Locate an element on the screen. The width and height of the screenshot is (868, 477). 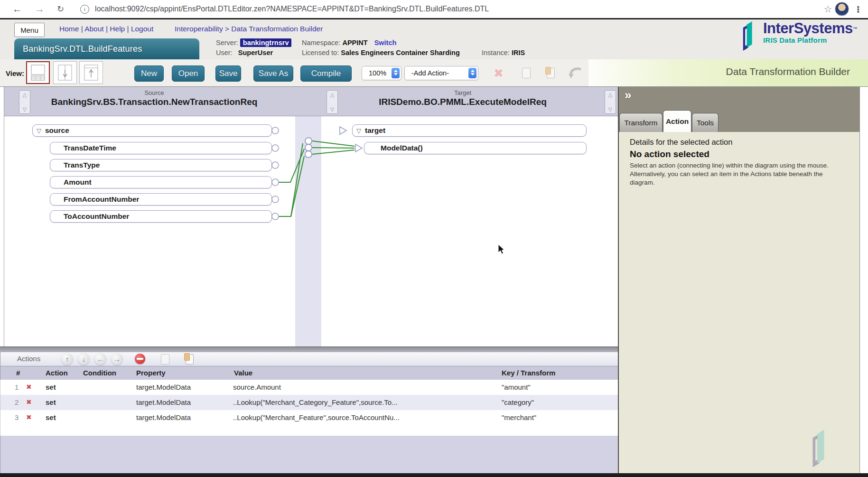
licensed-label: Licensed to: is located at coordinates (320, 53).